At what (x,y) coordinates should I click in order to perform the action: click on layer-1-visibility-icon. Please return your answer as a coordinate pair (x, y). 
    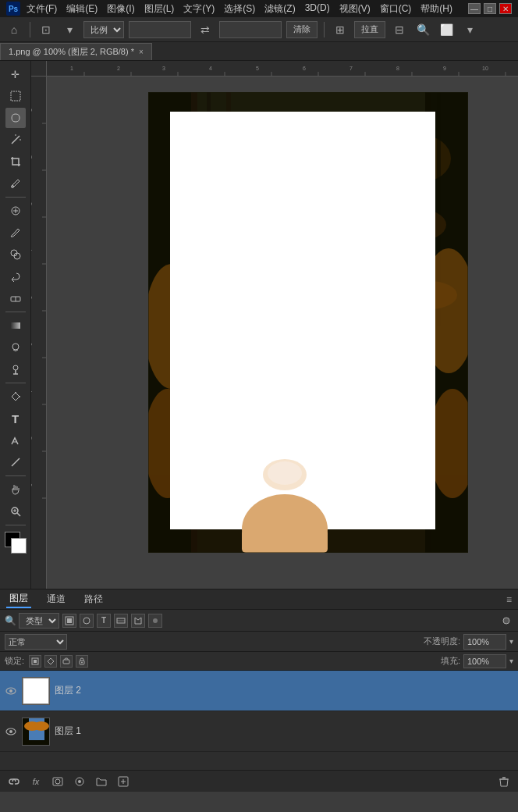
    Looking at the image, I should click on (11, 732).